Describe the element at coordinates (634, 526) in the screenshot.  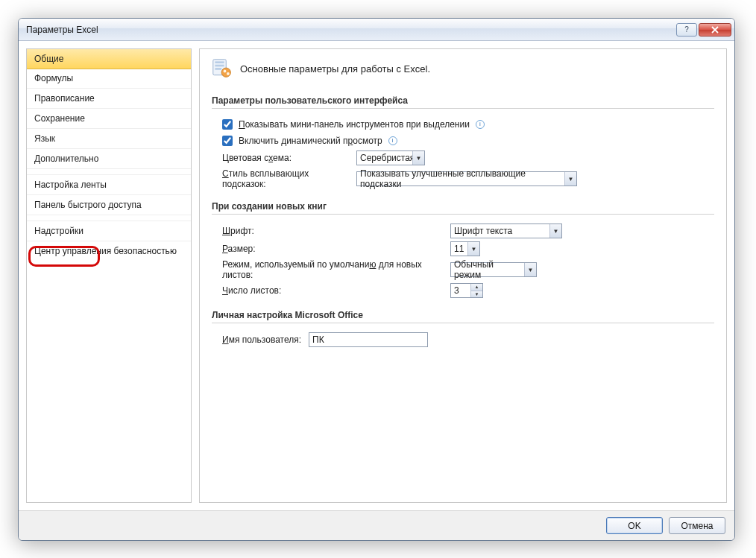
I see `ok-button-label: OK` at that location.